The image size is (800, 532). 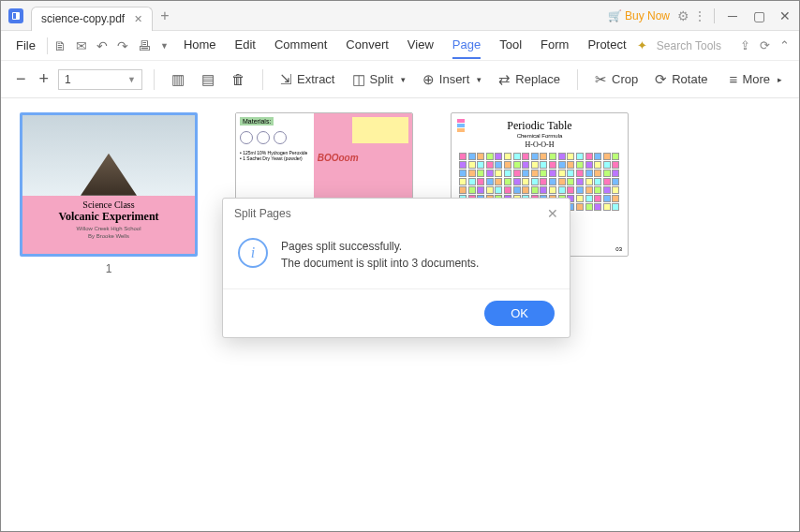 I want to click on slide1-title: Volcanic Experiment, so click(x=109, y=217).